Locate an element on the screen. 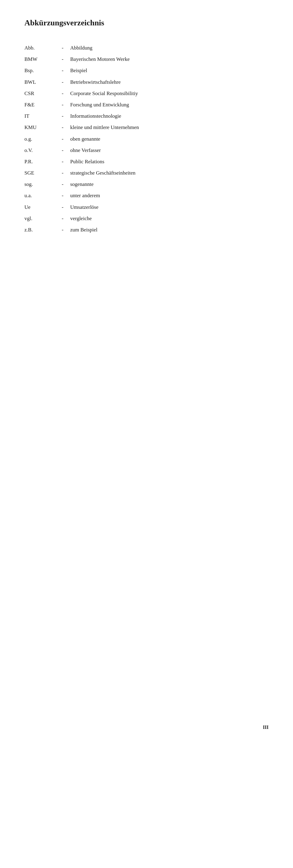 The width and height of the screenshot is (293, 868). definition-cell: vergleiche is located at coordinates (170, 218).